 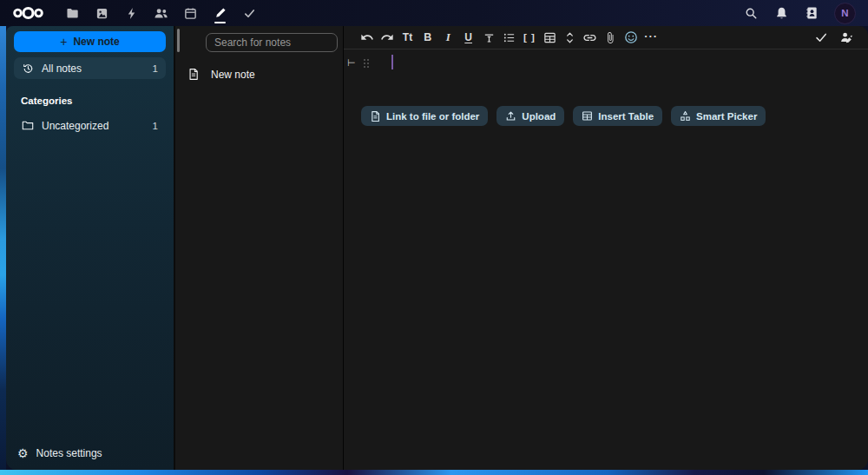 I want to click on underline-icon: U, so click(x=469, y=37).